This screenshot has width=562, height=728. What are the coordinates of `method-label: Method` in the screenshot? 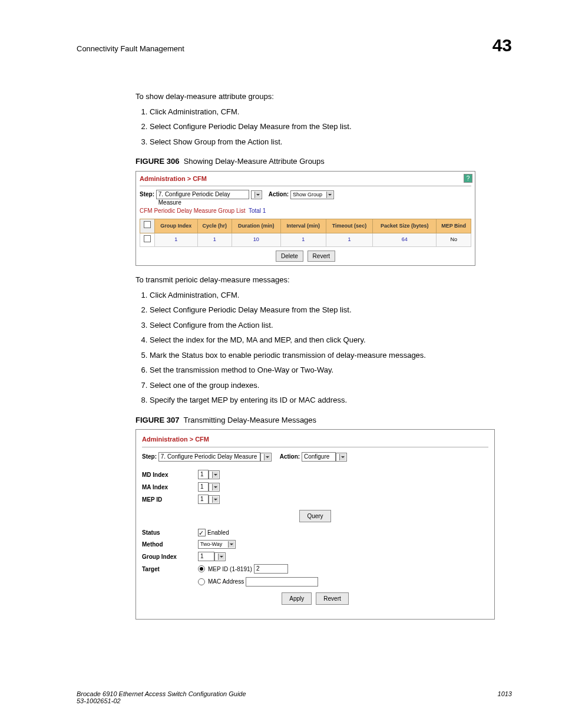 It's located at (170, 545).